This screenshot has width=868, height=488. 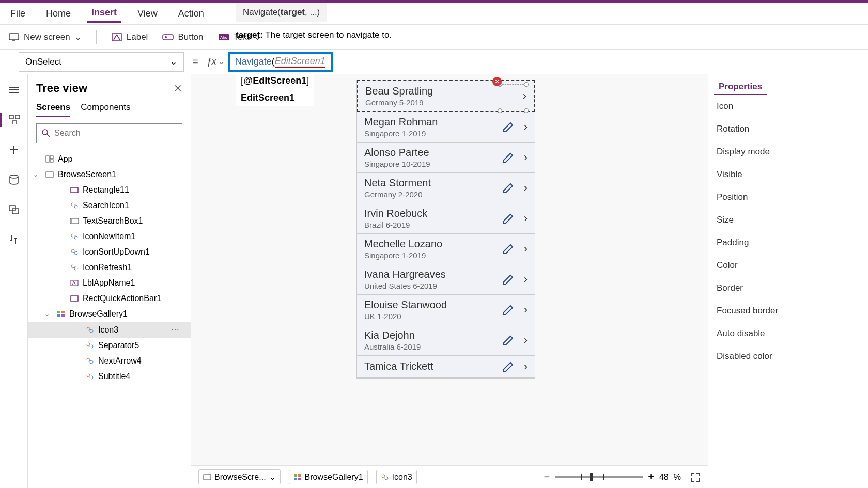 What do you see at coordinates (215, 62) in the screenshot?
I see `fx-label: ƒx ⌄` at bounding box center [215, 62].